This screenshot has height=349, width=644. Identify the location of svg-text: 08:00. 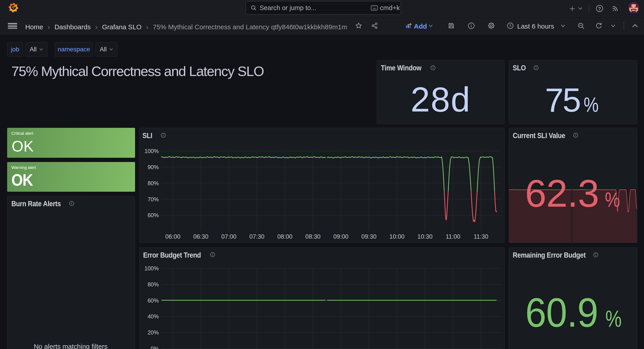
(285, 237).